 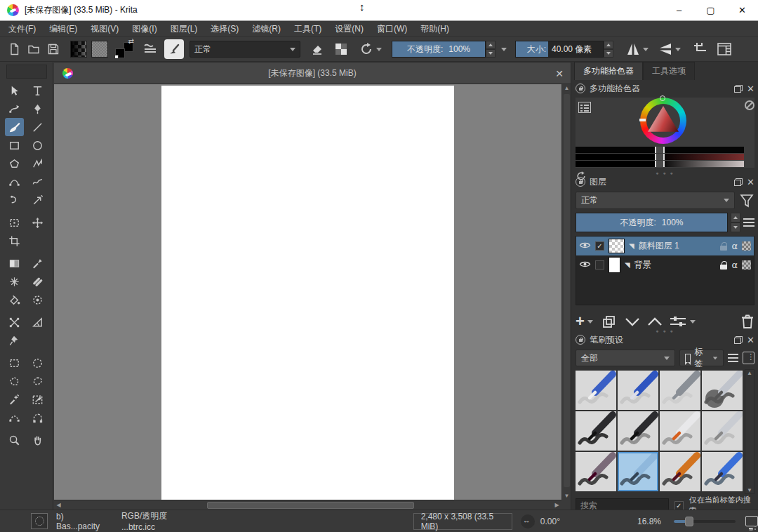 What do you see at coordinates (38, 109) in the screenshot?
I see `tool-calligraphy` at bounding box center [38, 109].